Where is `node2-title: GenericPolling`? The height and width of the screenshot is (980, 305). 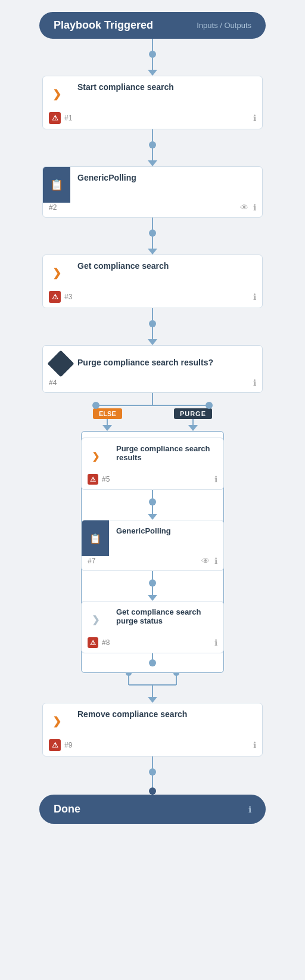 node2-title: GenericPolling is located at coordinates (166, 178).